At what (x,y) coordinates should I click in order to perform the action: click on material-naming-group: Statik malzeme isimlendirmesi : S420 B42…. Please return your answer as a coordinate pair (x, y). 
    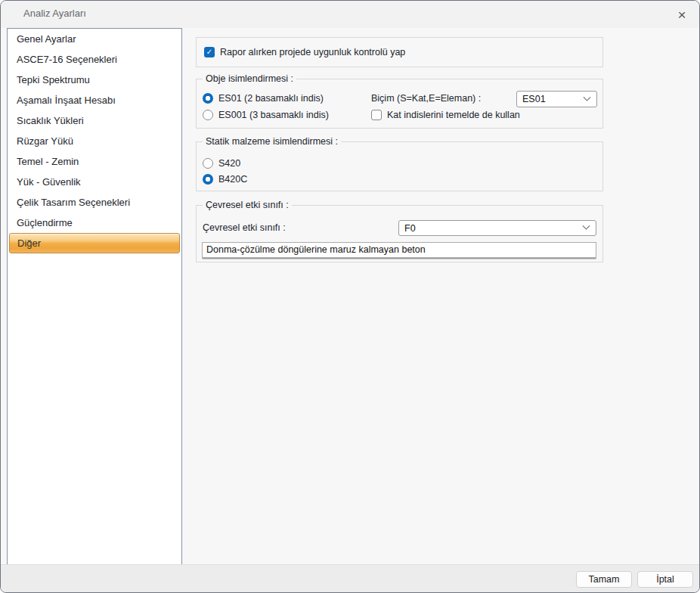
    Looking at the image, I should click on (399, 166).